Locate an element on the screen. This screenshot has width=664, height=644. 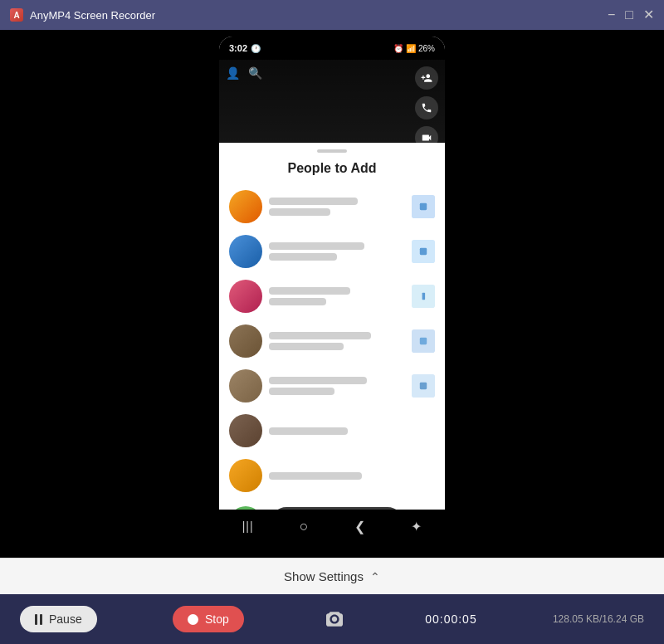
stop-button: Stop is located at coordinates (208, 619).